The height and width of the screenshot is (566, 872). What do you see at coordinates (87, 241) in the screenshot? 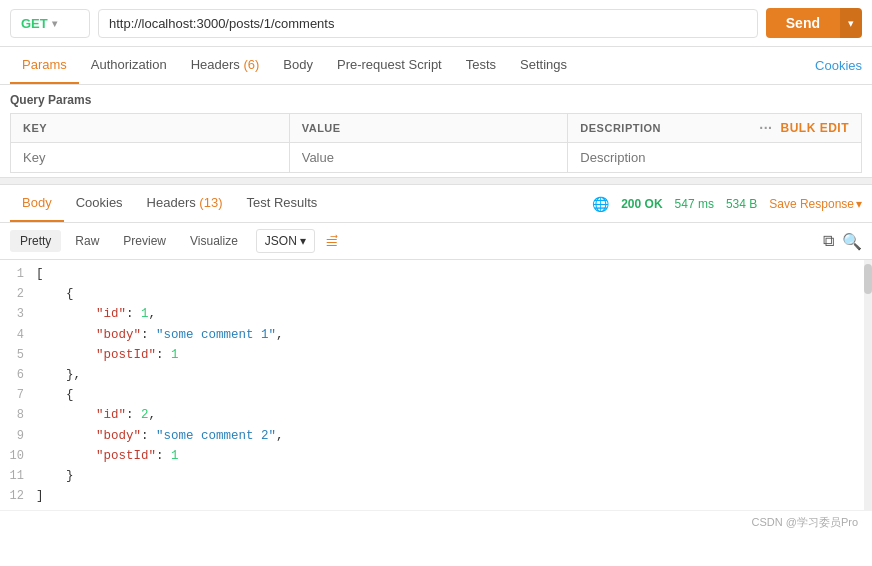
I see `format-raw: Raw` at bounding box center [87, 241].